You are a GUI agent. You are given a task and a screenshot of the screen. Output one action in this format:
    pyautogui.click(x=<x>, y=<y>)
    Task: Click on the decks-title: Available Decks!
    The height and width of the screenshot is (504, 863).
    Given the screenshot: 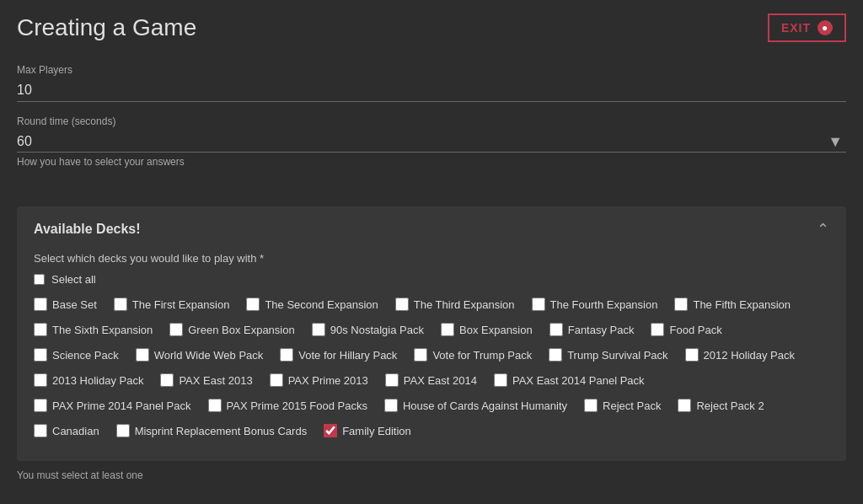 What is the action you would take?
    pyautogui.click(x=88, y=229)
    